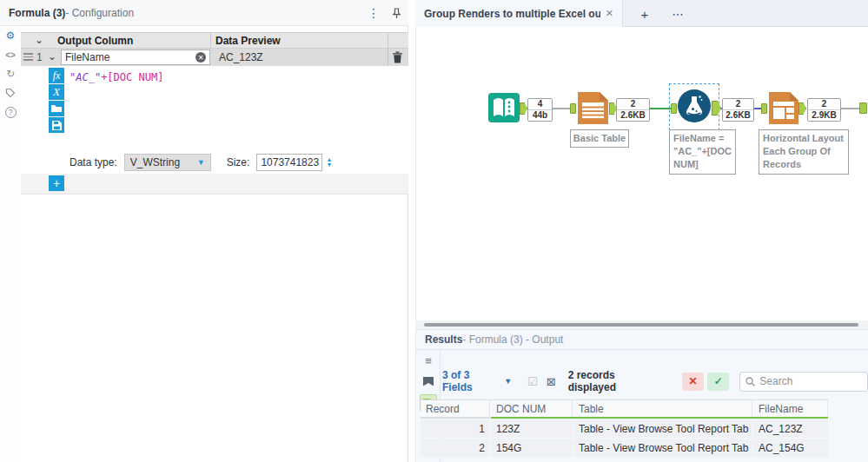  I want to click on field-name-value: FileName, so click(130, 57).